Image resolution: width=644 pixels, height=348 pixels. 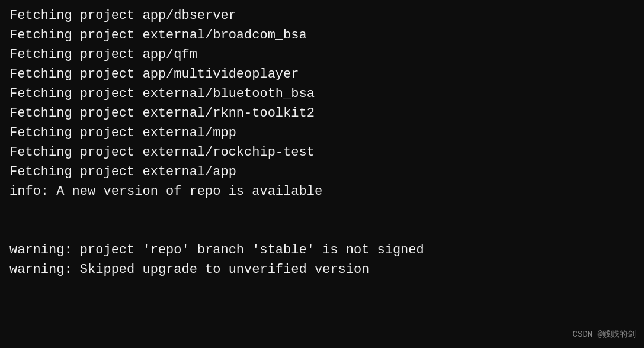 I want to click on terminal-line: Fetching project external/bluetooth_bsa, so click(x=322, y=94).